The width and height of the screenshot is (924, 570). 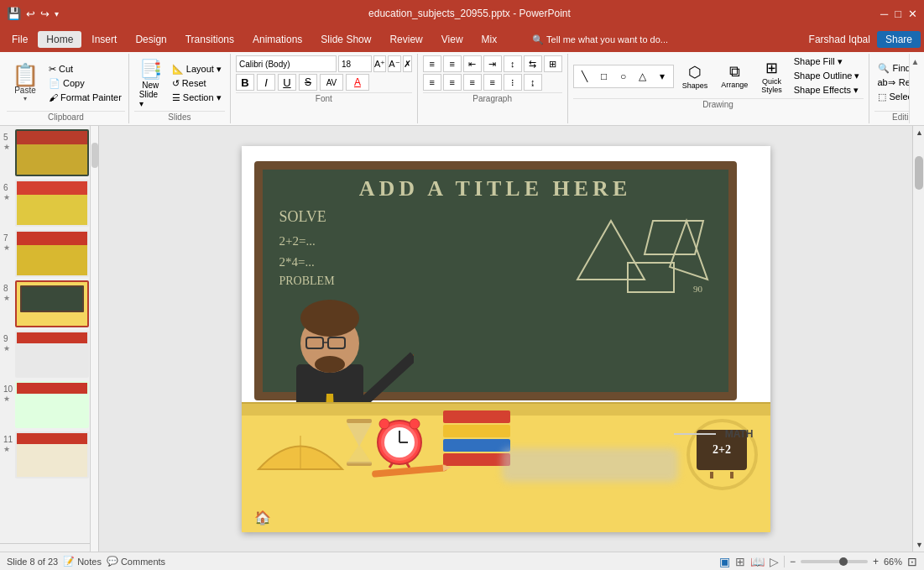 What do you see at coordinates (394, 64) in the screenshot?
I see `font-shrink-button: A⁻` at bounding box center [394, 64].